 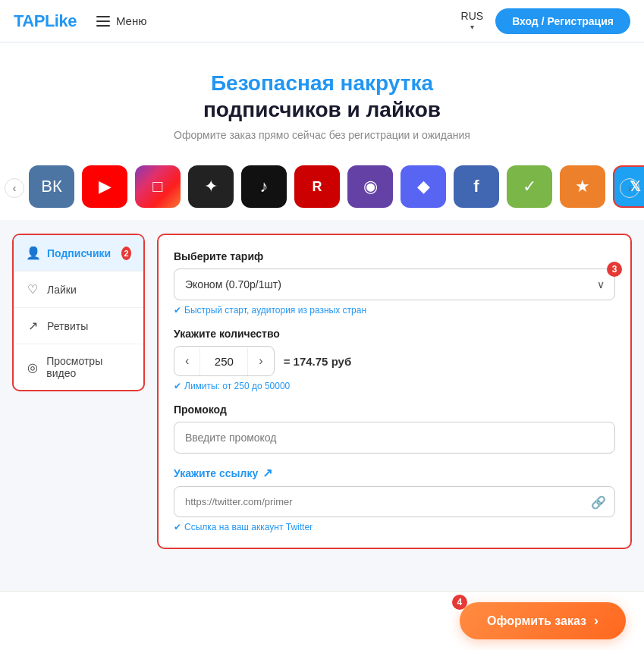 I want to click on retweets-icon: ↗, so click(x=33, y=326).